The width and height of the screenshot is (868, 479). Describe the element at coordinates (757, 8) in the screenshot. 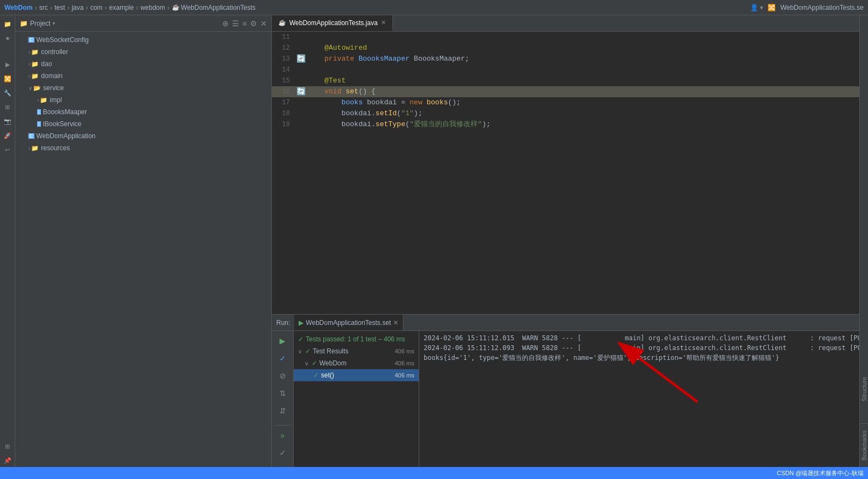

I see `user-icon: 👤 ▾` at that location.